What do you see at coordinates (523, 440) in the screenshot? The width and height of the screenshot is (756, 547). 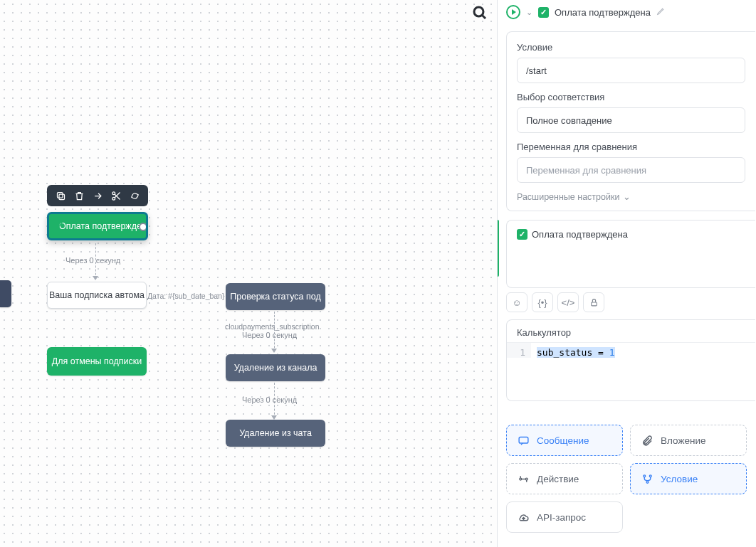 I see `message-icon` at bounding box center [523, 440].